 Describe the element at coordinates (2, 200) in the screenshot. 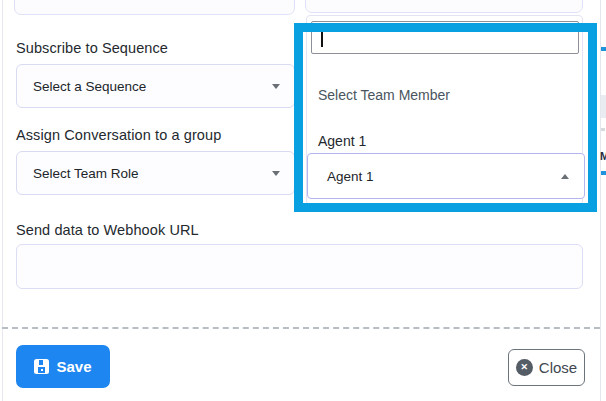

I see `modal-left-border` at that location.